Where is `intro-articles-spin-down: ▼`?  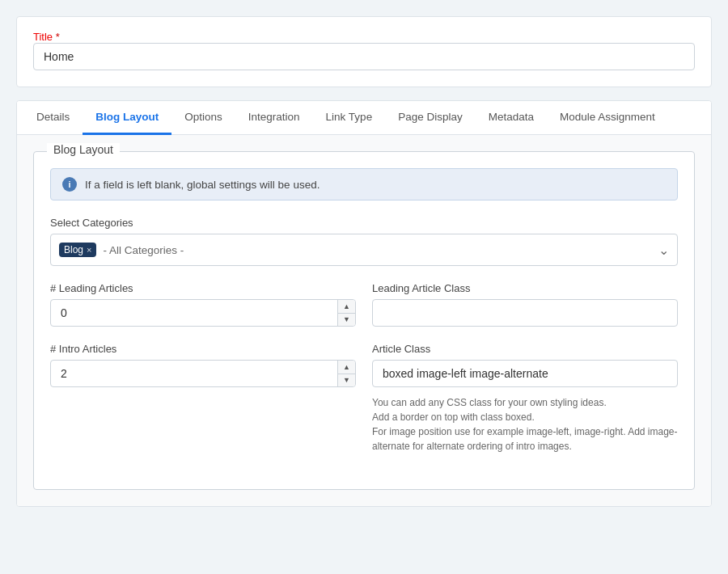 intro-articles-spin-down: ▼ is located at coordinates (346, 381).